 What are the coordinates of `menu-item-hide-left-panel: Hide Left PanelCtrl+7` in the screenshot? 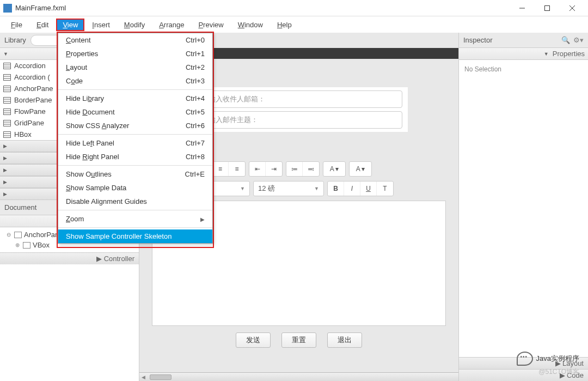 It's located at (135, 143).